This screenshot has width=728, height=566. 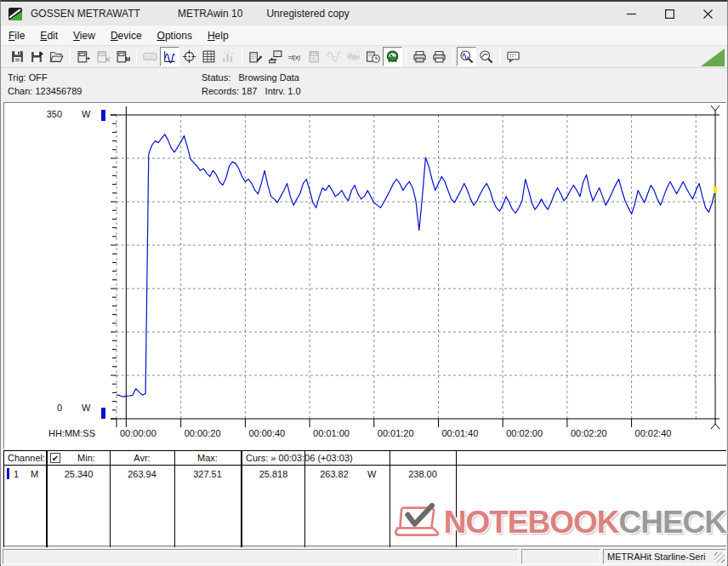 What do you see at coordinates (218, 36) in the screenshot?
I see `menu-item-help: Help` at bounding box center [218, 36].